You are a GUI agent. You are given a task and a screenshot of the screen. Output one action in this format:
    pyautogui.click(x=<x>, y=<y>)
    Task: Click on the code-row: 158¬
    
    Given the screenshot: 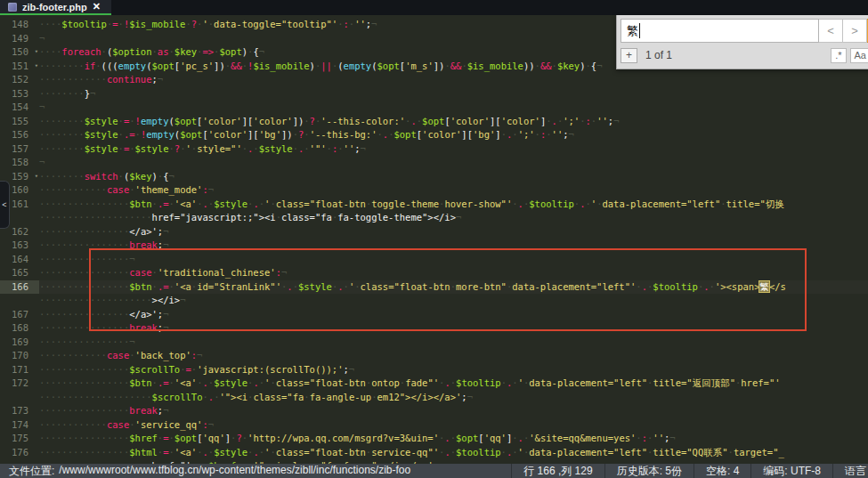 What is the action you would take?
    pyautogui.click(x=434, y=163)
    